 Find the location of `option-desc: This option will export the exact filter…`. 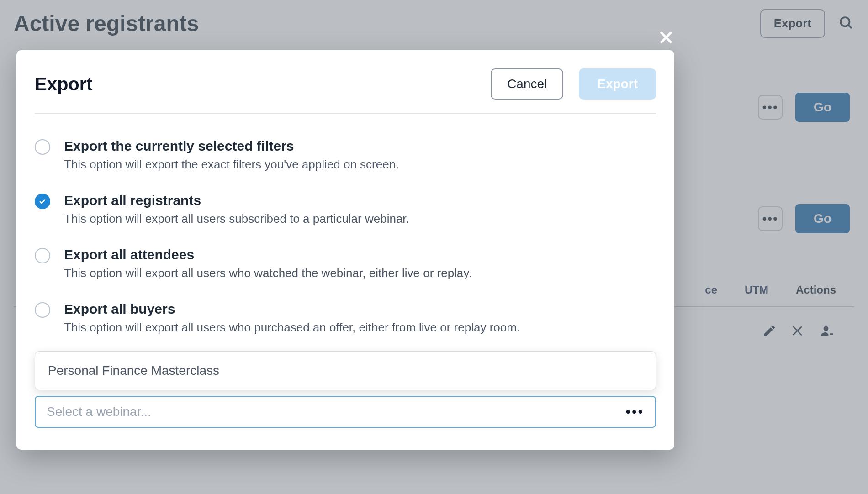

option-desc: This option will export the exact filter… is located at coordinates (231, 164).